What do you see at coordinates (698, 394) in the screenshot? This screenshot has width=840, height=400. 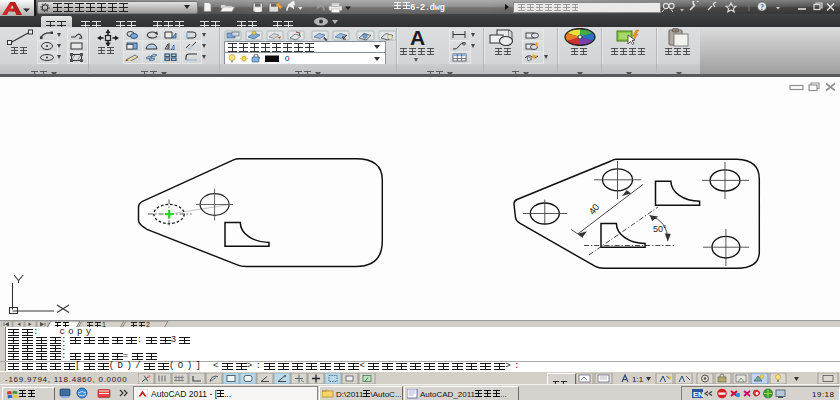 I see `svg-text: EN` at bounding box center [698, 394].